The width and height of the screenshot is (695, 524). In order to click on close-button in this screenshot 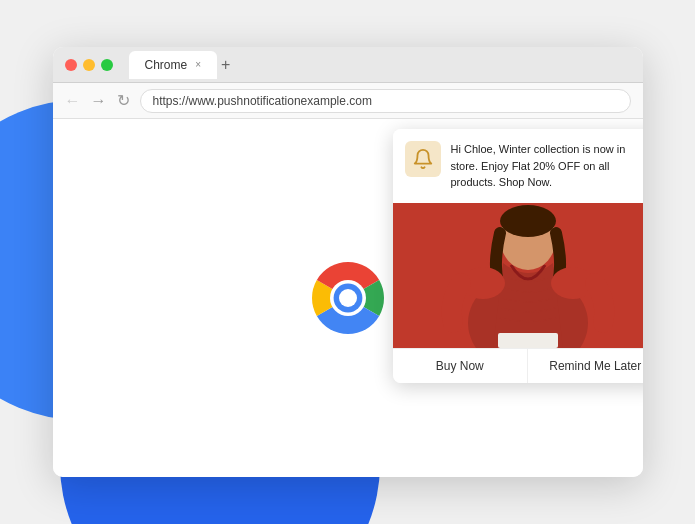, I will do `click(71, 65)`.